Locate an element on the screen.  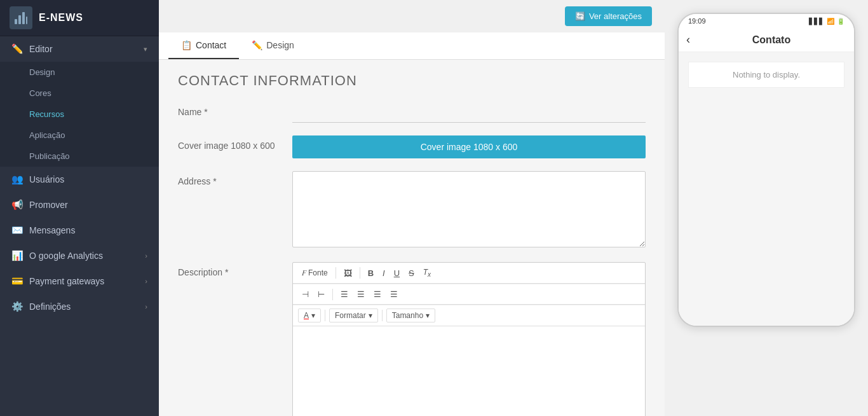
chevron-right-icon-2: › is located at coordinates (146, 281).